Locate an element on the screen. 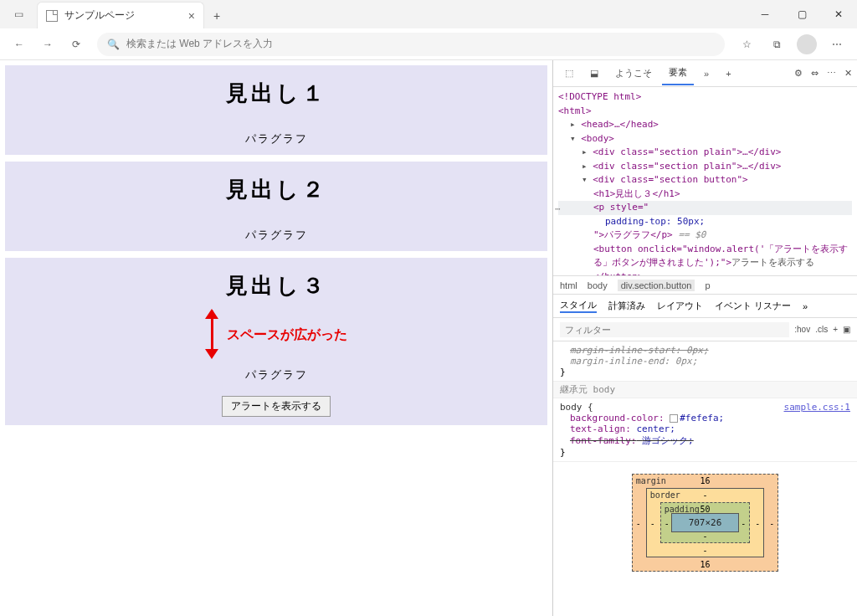  styles-overflow-icon: » is located at coordinates (805, 306).